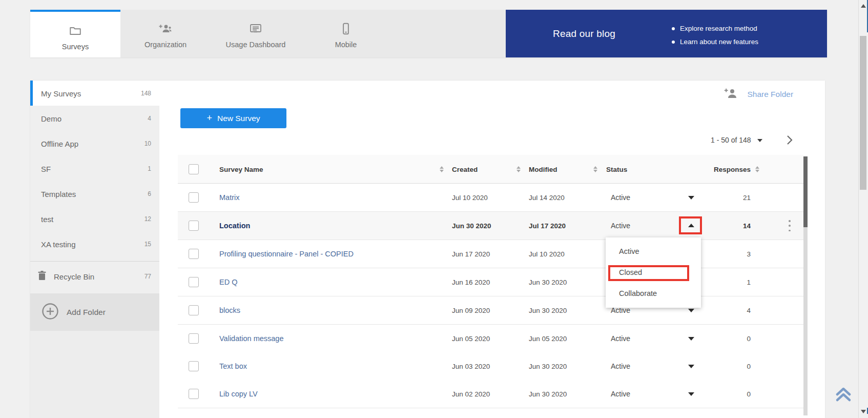 The height and width of the screenshot is (418, 868). Describe the element at coordinates (95, 118) in the screenshot. I see `sidebar-item-demo: Demo4` at that location.